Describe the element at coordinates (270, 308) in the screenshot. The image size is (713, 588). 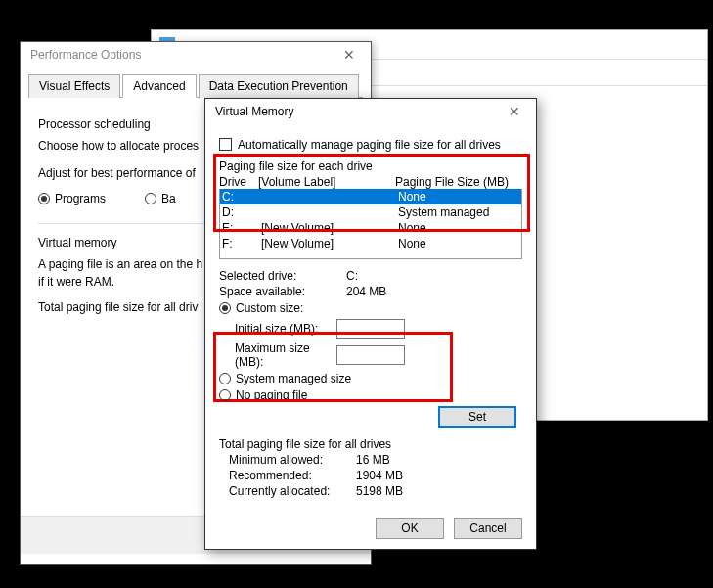
I see `custom-size-label: Custom size:` at that location.